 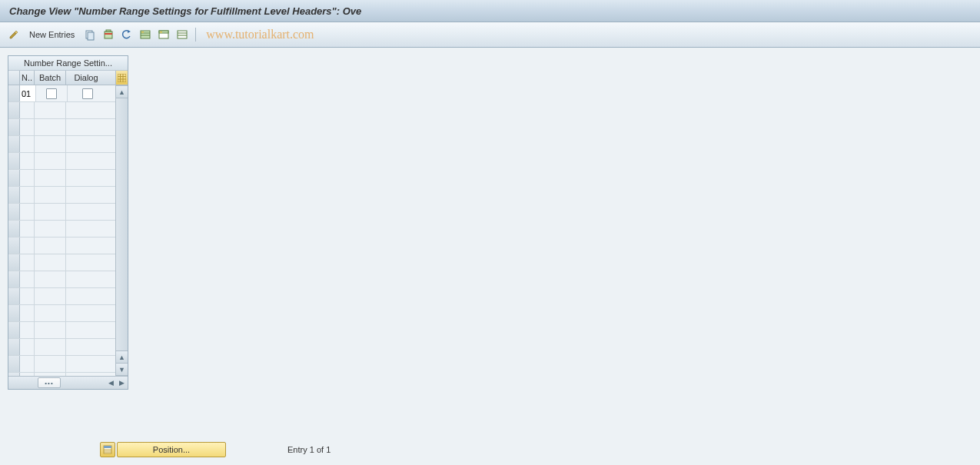 What do you see at coordinates (52, 35) in the screenshot?
I see `new-entries-button: New Entries` at bounding box center [52, 35].